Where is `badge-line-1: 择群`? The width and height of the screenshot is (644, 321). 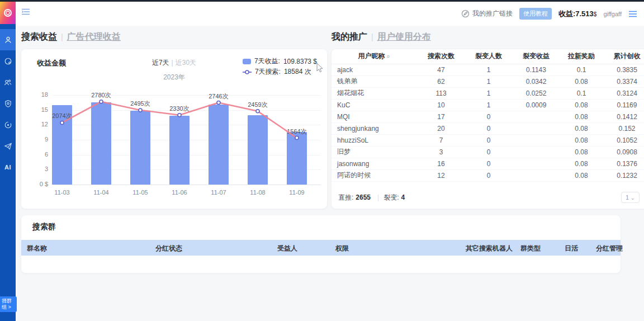 badge-line-1: 择群 is located at coordinates (9, 301).